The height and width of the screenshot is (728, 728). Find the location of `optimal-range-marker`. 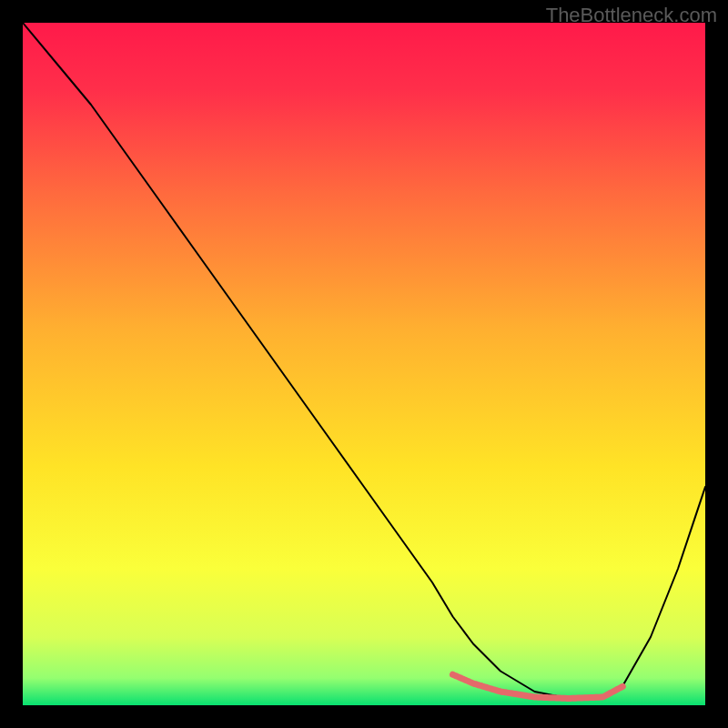

optimal-range-marker is located at coordinates (539, 686).